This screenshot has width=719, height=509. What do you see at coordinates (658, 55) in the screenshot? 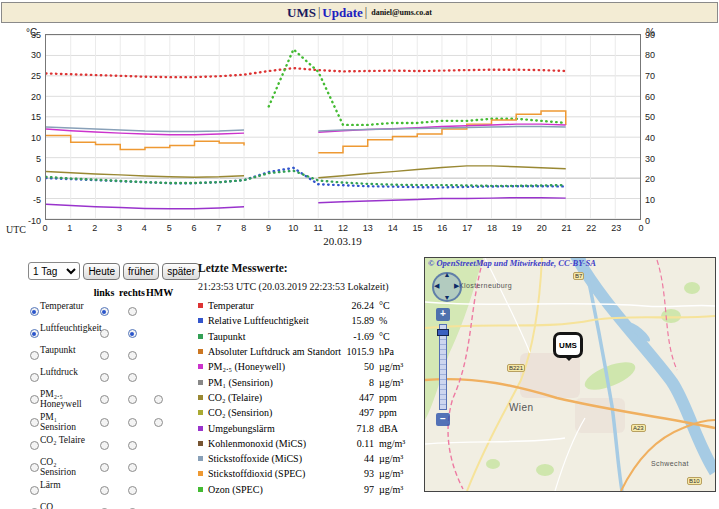
I see `y-axis-tick-right: 80` at bounding box center [658, 55].